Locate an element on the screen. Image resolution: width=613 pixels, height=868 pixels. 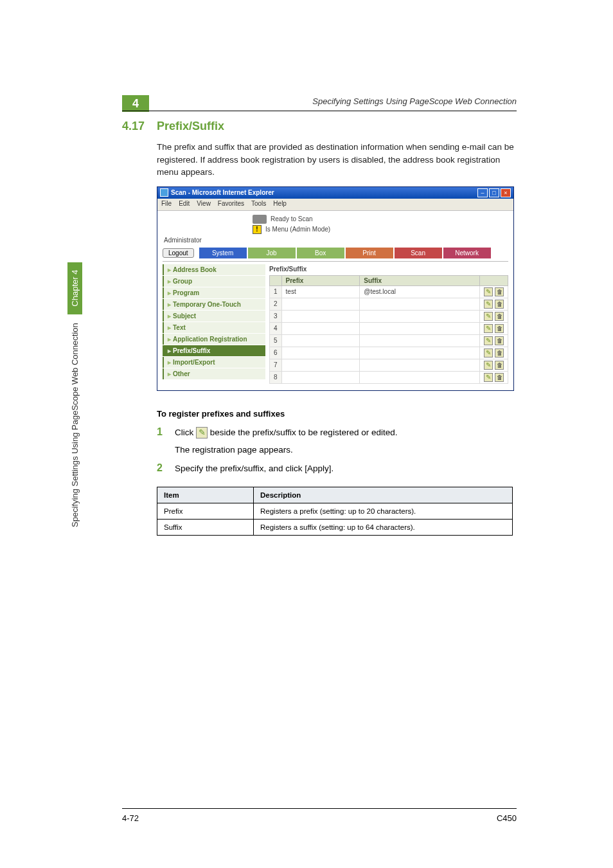
running-head: Specifying Settings Using PageScope Web … is located at coordinates (414, 102).